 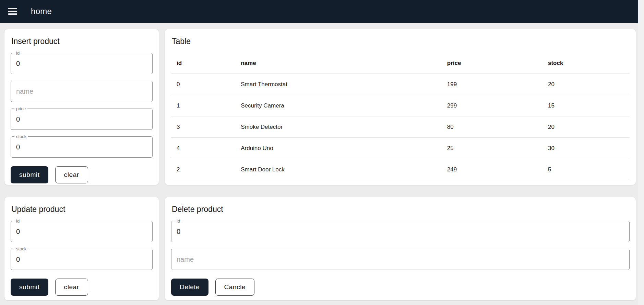 What do you see at coordinates (82, 120) in the screenshot?
I see `insert-price-input` at bounding box center [82, 120].